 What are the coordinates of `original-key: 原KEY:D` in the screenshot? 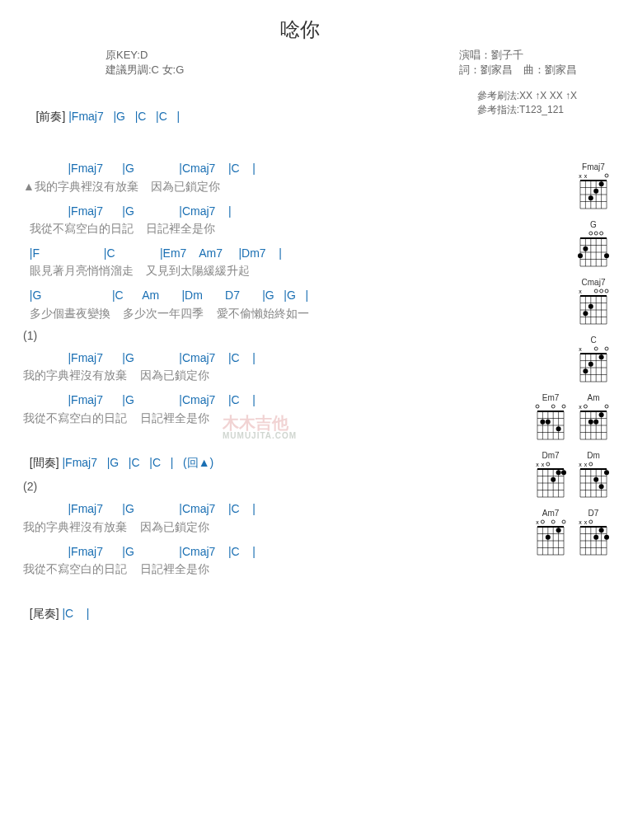 It's located at (145, 55).